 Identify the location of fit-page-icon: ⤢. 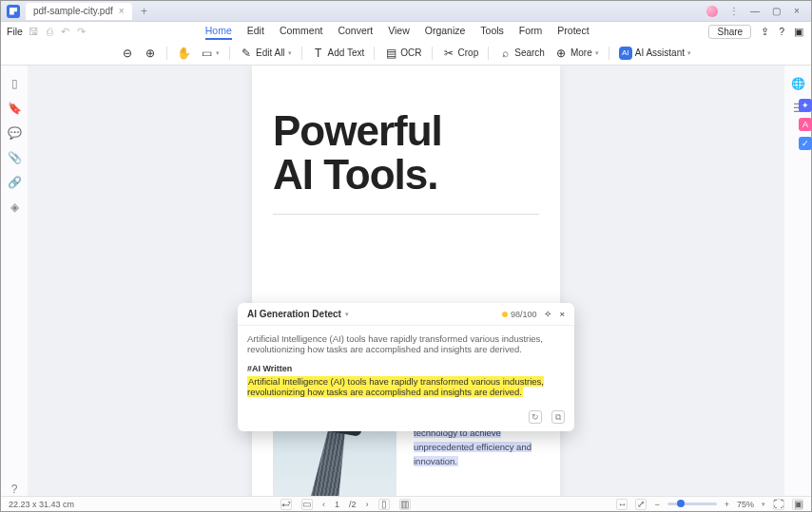
(641, 504).